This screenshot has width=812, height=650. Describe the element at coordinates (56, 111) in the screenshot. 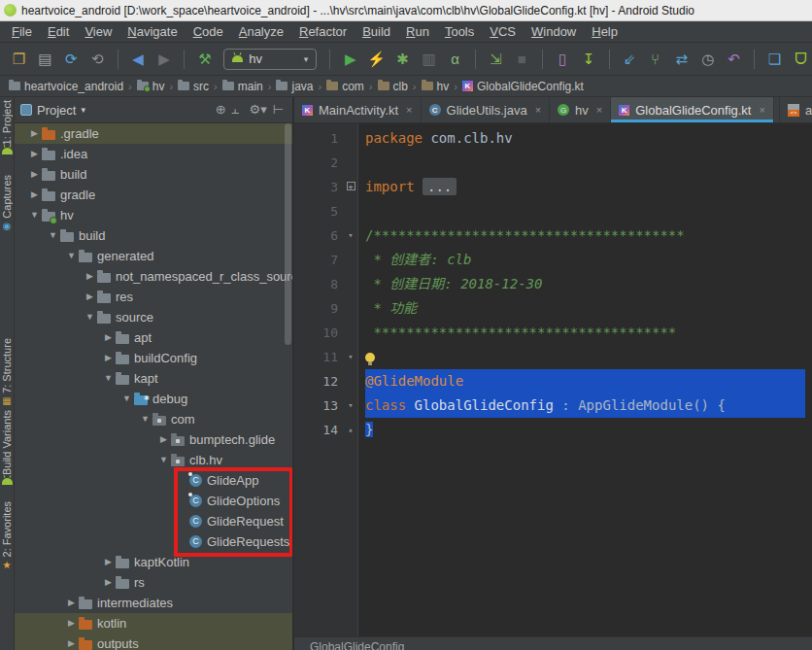

I see `project-panel-title: Project` at that location.